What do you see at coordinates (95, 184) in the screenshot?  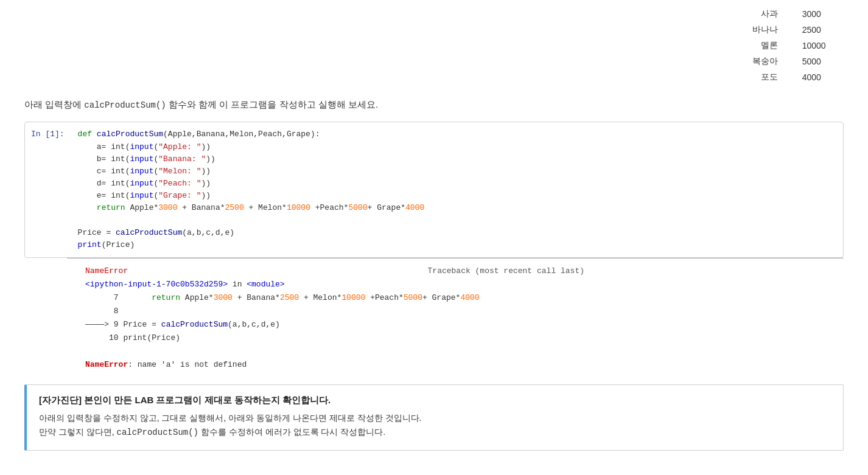 I see `indent-d: d=` at bounding box center [95, 184].